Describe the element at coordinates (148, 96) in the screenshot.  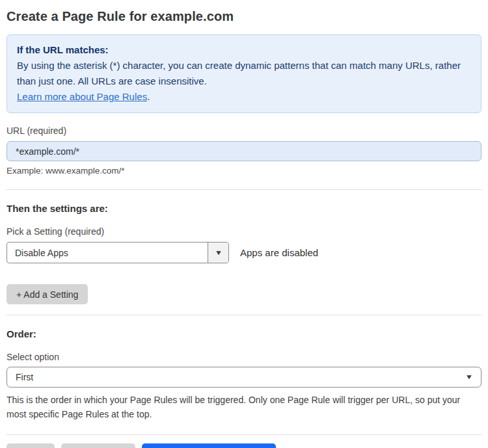
I see `link-suffix: .` at that location.